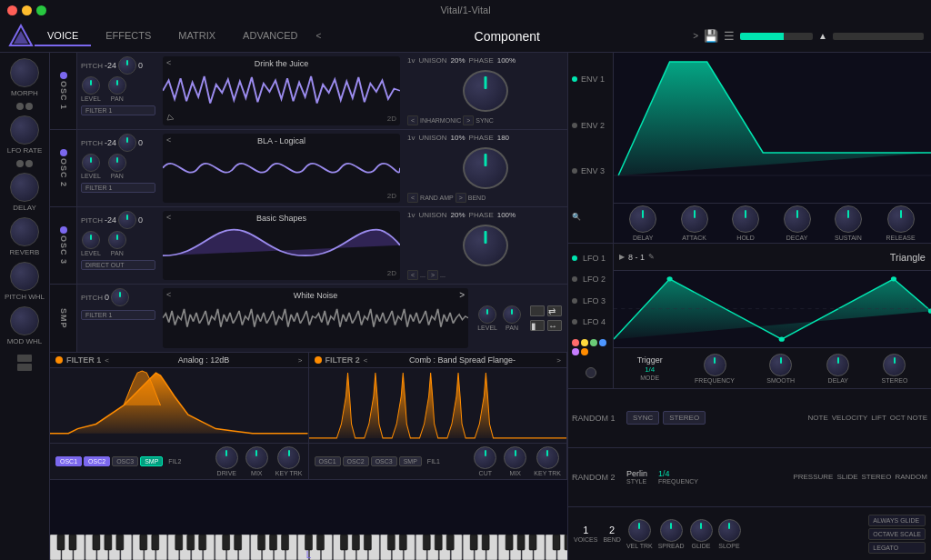  I want to click on lfo1-label: LFO 1, so click(595, 258).